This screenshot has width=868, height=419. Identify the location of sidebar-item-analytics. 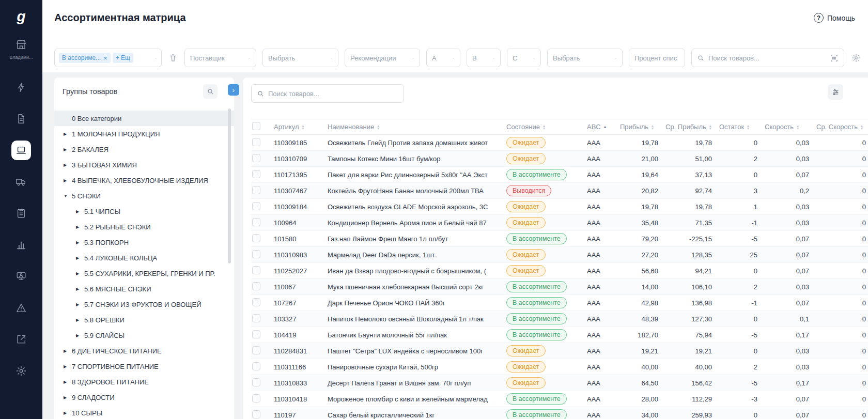
(21, 245).